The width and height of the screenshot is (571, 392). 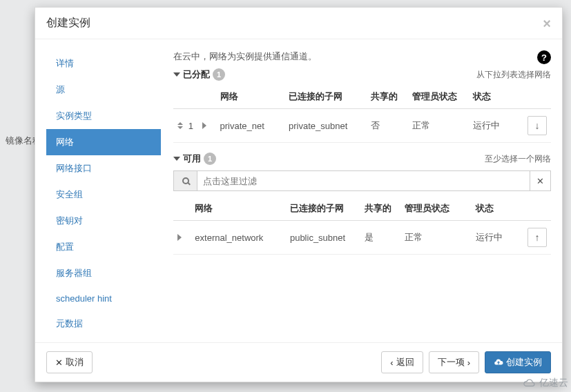 I want to click on table-row: external_network public_subnet 是 正常 运行中 …, so click(x=362, y=237).